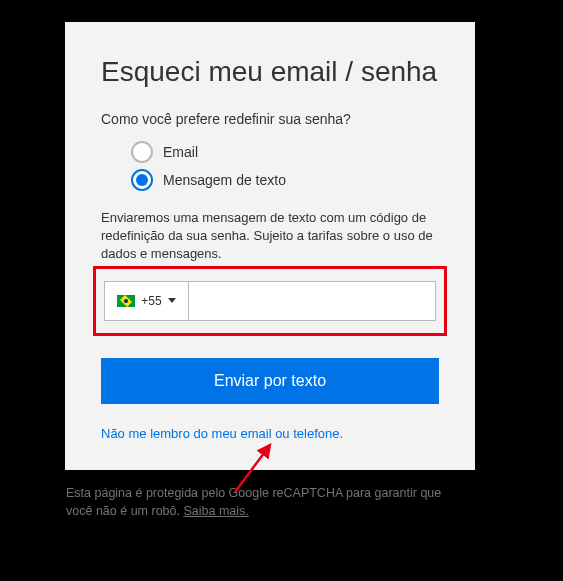 This screenshot has width=563, height=581. Describe the element at coordinates (216, 511) in the screenshot. I see `recaptcha-learn-more-link: Saiba mais.` at that location.